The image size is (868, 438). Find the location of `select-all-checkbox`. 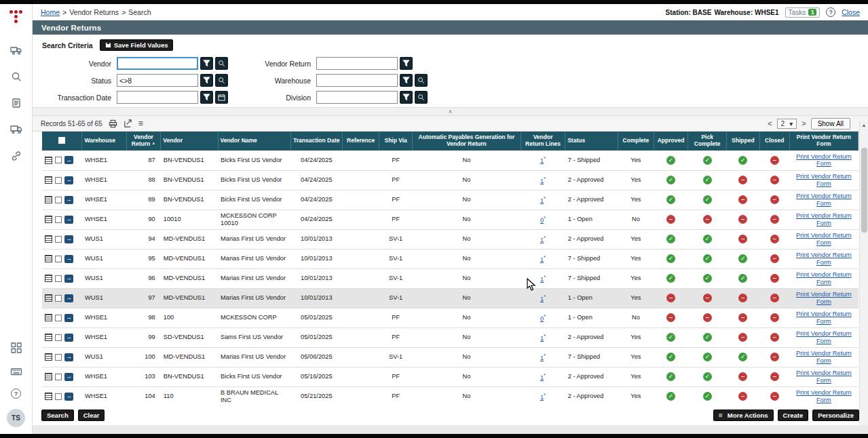

select-all-checkbox is located at coordinates (62, 140).